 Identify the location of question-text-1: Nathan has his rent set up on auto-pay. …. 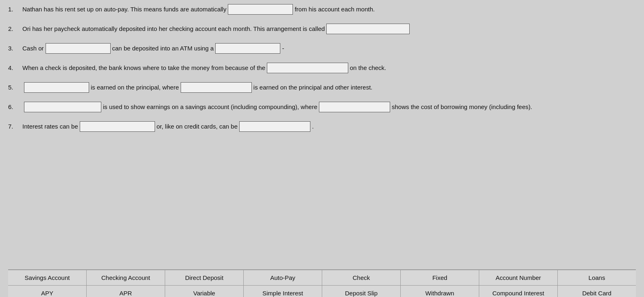
(124, 9).